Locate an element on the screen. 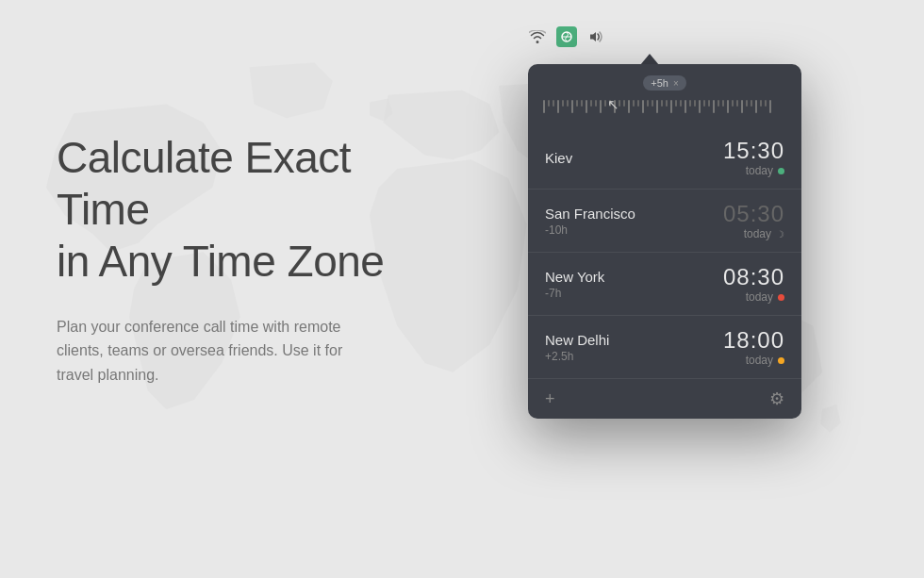 The width and height of the screenshot is (924, 578). menubar is located at coordinates (567, 37).